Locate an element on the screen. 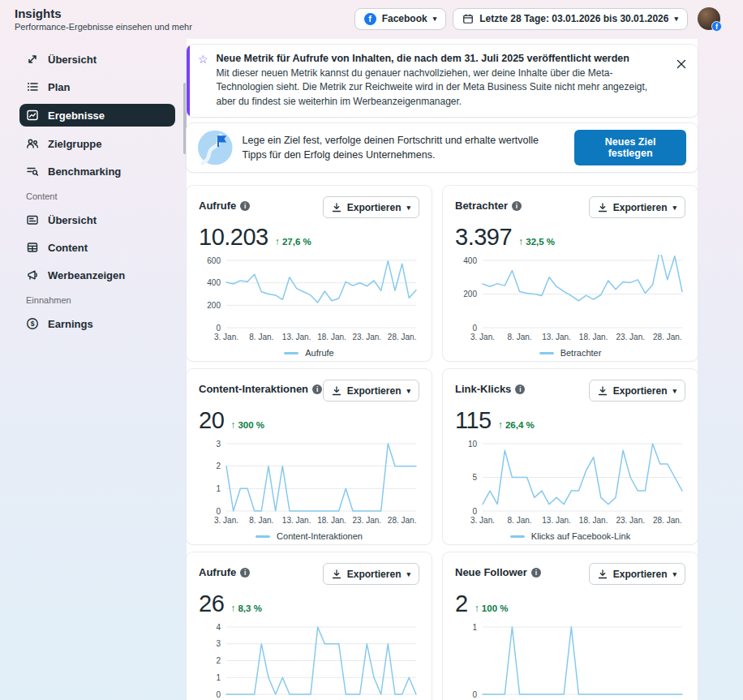  page-selector-label: Facebook is located at coordinates (405, 19).